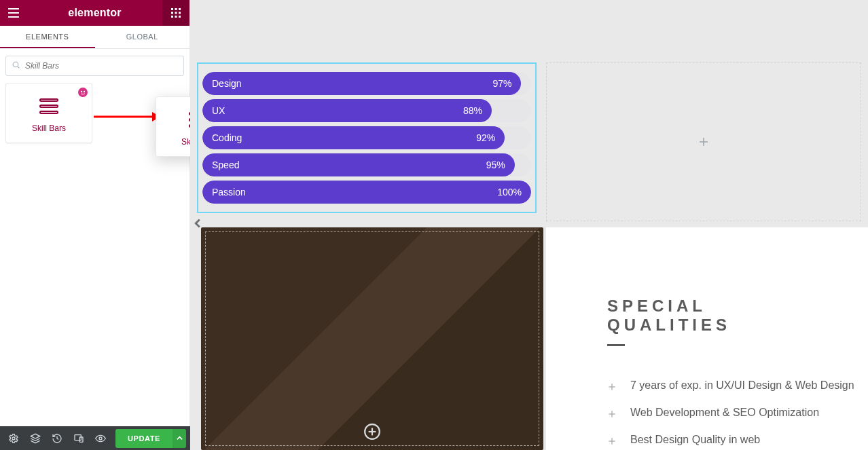 The height and width of the screenshot is (450, 868). Describe the element at coordinates (731, 413) in the screenshot. I see `qualities-list: 7 years of exp. in UX/UI Design & Web De…` at that location.